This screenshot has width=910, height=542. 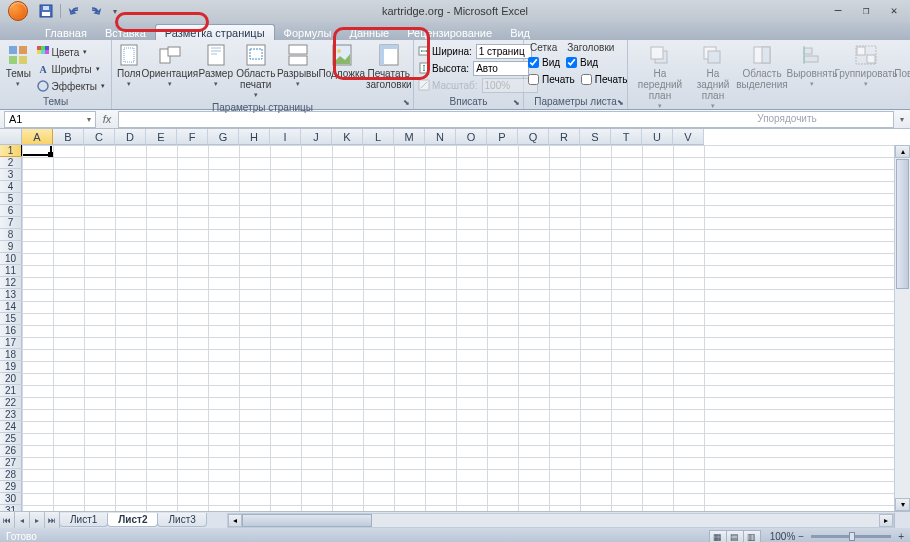 What do you see at coordinates (851, 536) in the screenshot?
I see `zoom-slider` at bounding box center [851, 536].